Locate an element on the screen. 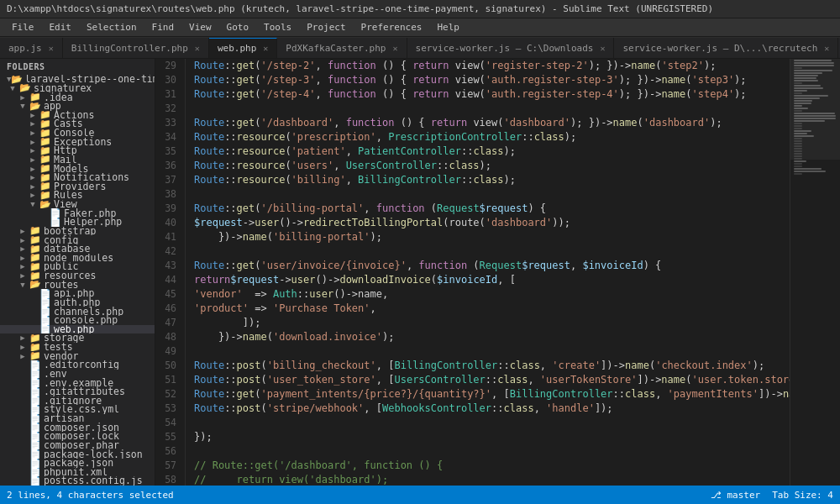 The height and width of the screenshot is (504, 840). tree-item-.gitattributes: 📄.gitattributes is located at coordinates (77, 391).